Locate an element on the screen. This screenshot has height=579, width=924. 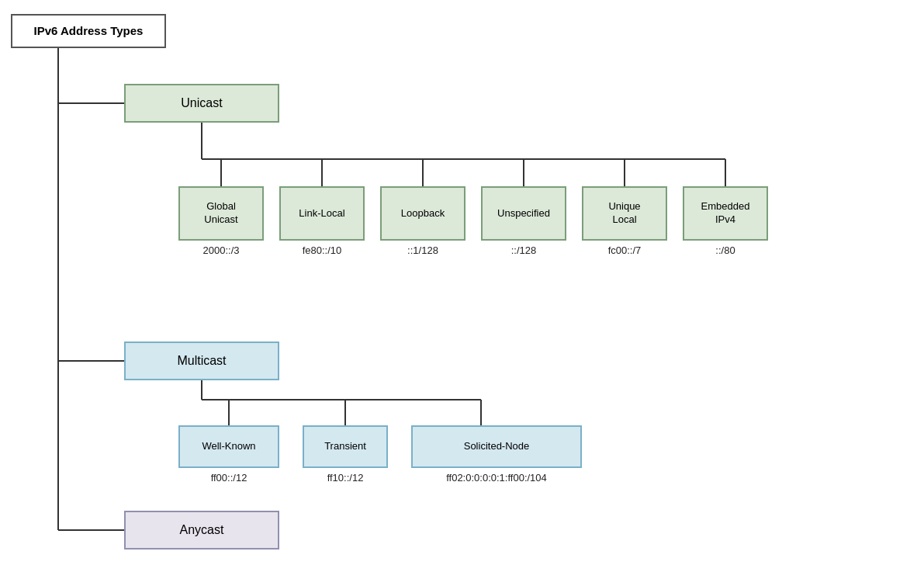
link-local-addr: fe80::/10 is located at coordinates (322, 250).